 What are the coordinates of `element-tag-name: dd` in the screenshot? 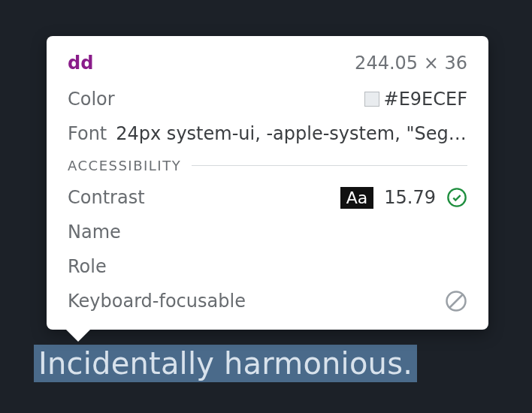 It's located at (80, 63).